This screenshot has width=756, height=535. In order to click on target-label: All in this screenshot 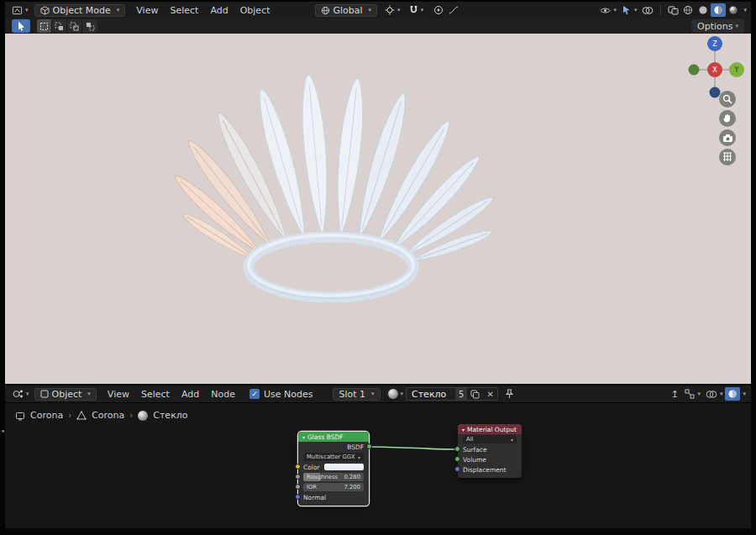, I will do `click(470, 439)`.